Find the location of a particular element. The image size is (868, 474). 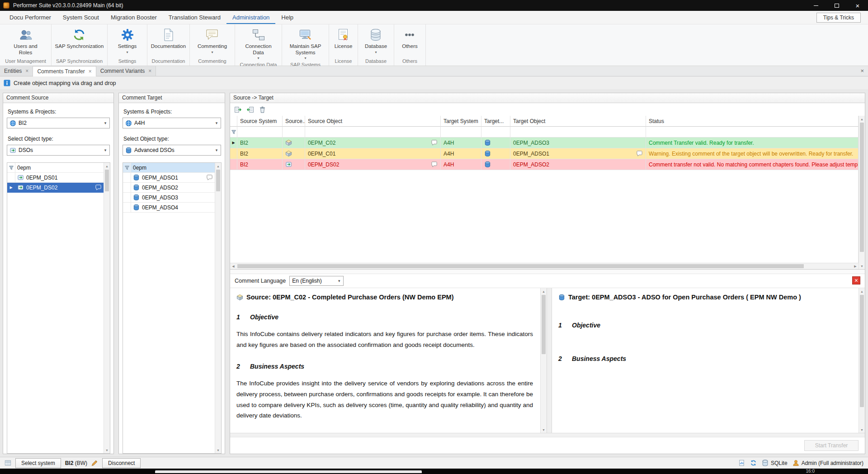

column-header: Source System is located at coordinates (260, 121).